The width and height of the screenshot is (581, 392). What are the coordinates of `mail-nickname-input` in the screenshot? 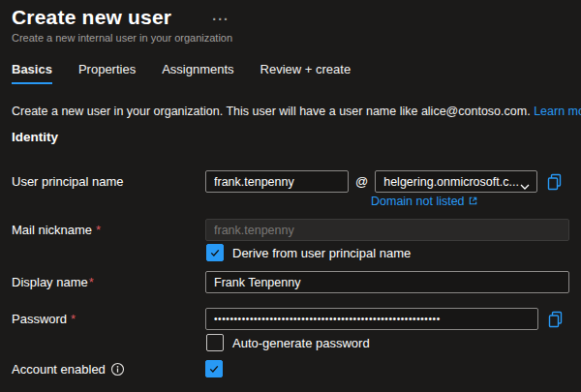 It's located at (387, 230).